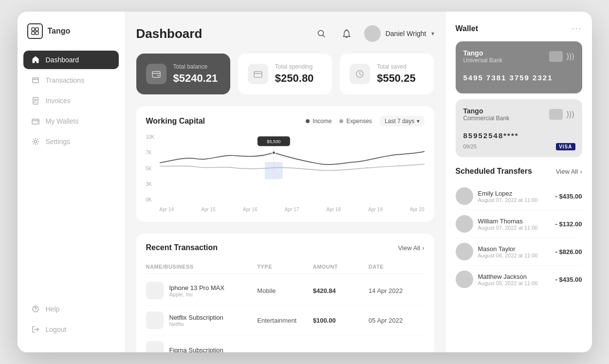 The width and height of the screenshot is (609, 364). What do you see at coordinates (59, 31) in the screenshot?
I see `logo-text: Tango` at bounding box center [59, 31].